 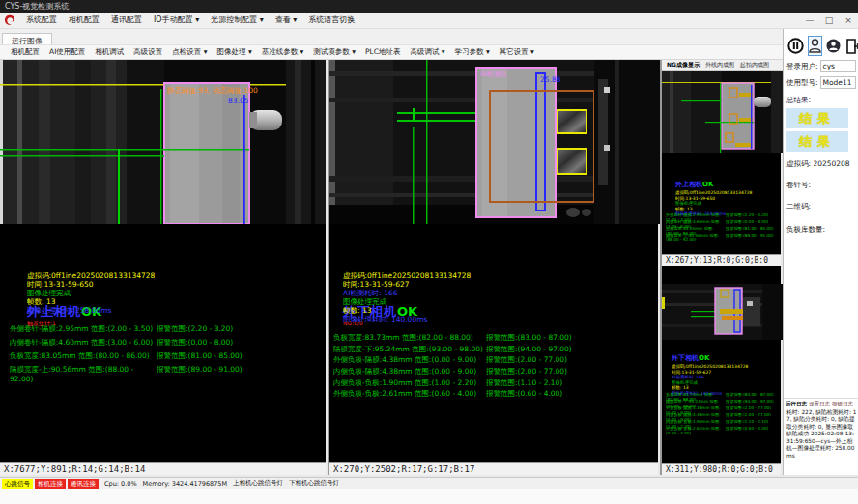 What do you see at coordinates (821, 435) in the screenshot?
I see `log-text: 耗时: 222, 缺陷检测耗时: 17, 缺陷分类耗时: 0, 缺陷提取分类耗时…` at bounding box center [821, 435].